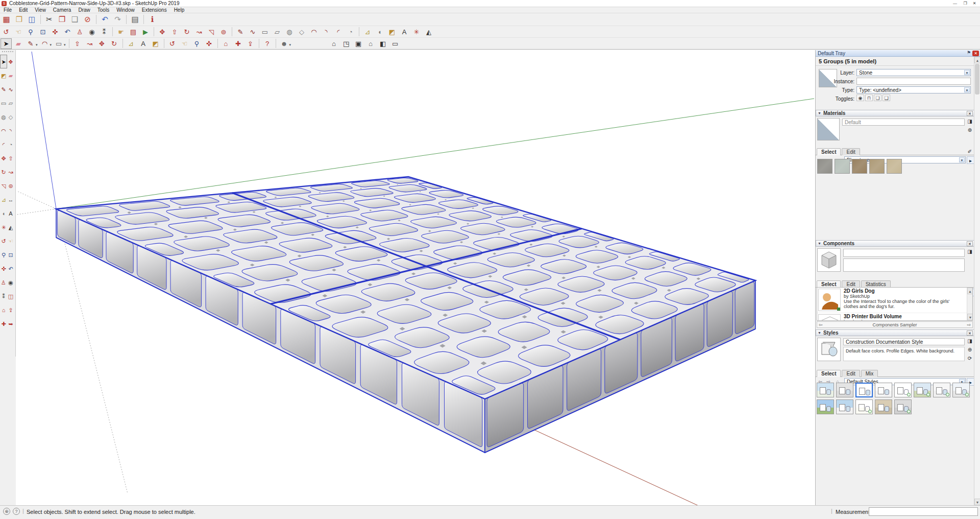  Describe the element at coordinates (821, 325) in the screenshot. I see `prev-collection-icon: ⇦` at that location.